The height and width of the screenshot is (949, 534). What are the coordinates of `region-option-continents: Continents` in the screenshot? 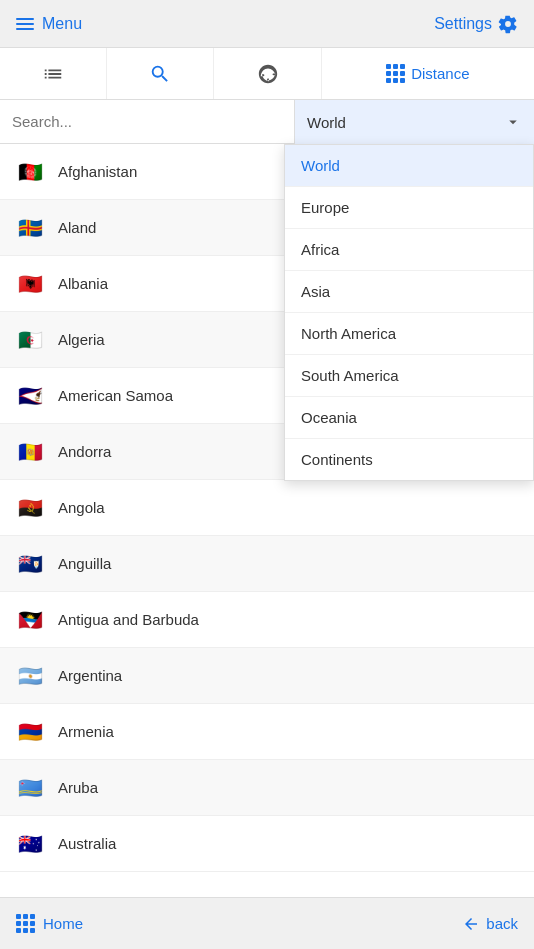 It's located at (409, 460).